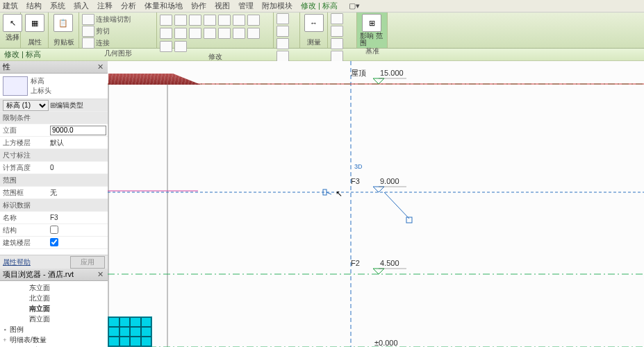 The image size is (644, 347). I want to click on properties-button: ▦, so click(35, 25).